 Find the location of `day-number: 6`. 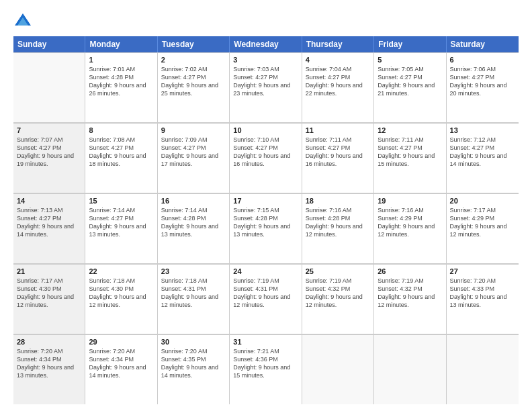

day-number: 6 is located at coordinates (482, 60).